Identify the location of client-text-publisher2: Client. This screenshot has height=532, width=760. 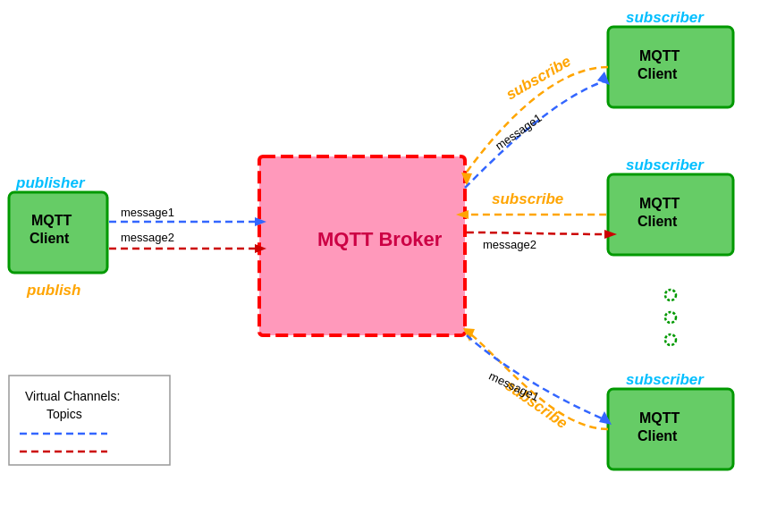
(50, 238).